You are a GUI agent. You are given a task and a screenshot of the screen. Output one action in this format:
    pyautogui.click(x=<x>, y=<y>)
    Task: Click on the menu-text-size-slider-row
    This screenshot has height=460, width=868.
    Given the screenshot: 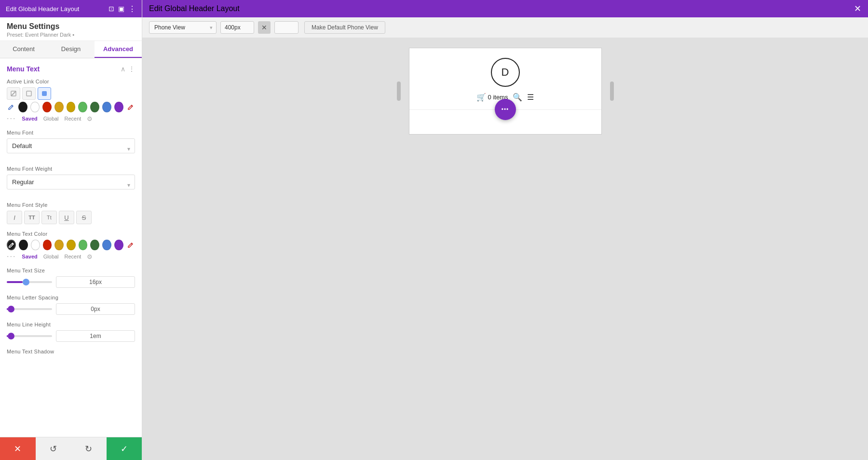 What is the action you would take?
    pyautogui.click(x=71, y=282)
    